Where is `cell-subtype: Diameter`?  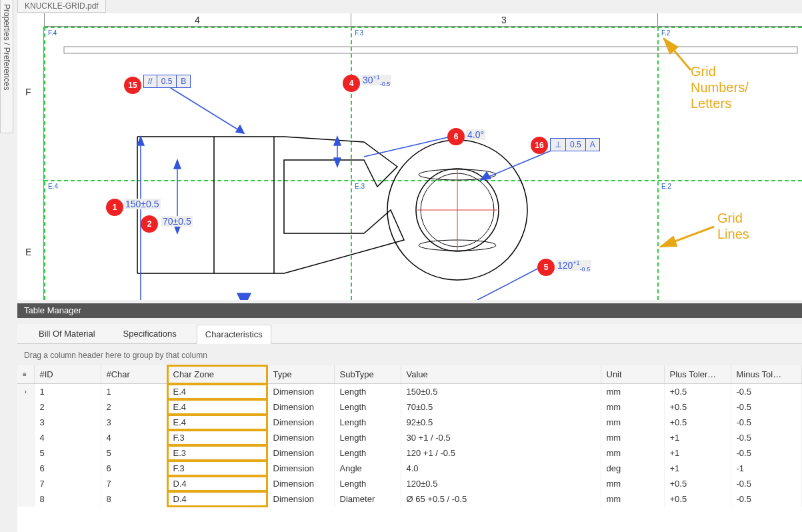
cell-subtype: Diameter is located at coordinates (367, 499).